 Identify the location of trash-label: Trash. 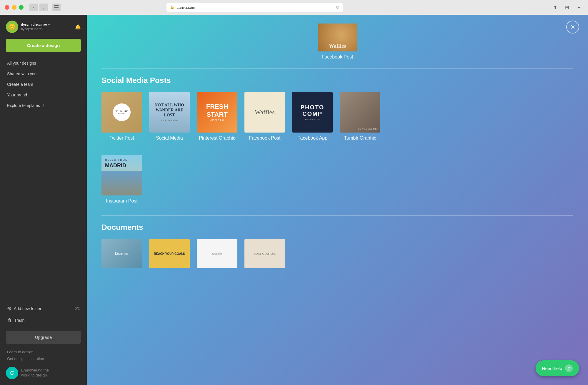
(19, 320).